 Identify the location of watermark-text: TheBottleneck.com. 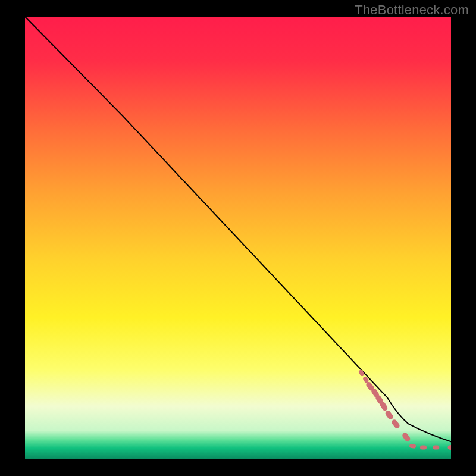
(412, 10).